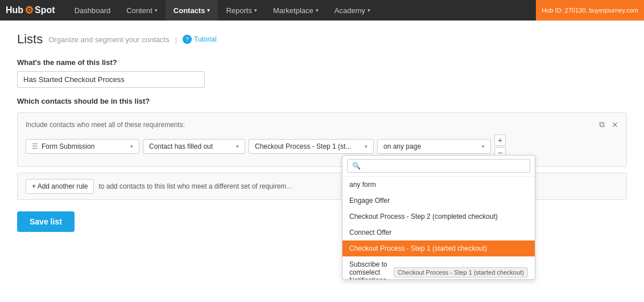  I want to click on hub-banner: Hub ID: 270130, buyerjourney.com, so click(590, 10).